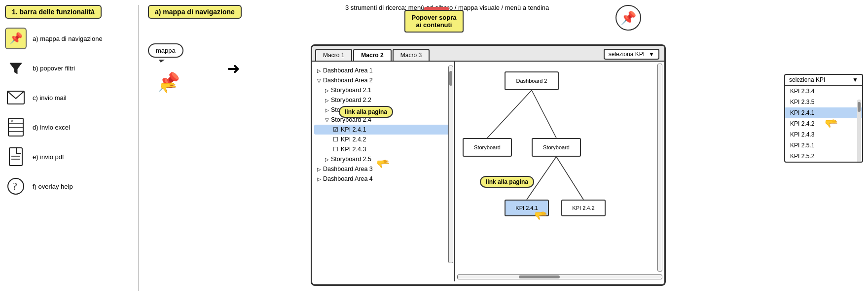 The width and height of the screenshot is (868, 307). I want to click on kpi-select-arrow-icon: ▼, so click(651, 54).